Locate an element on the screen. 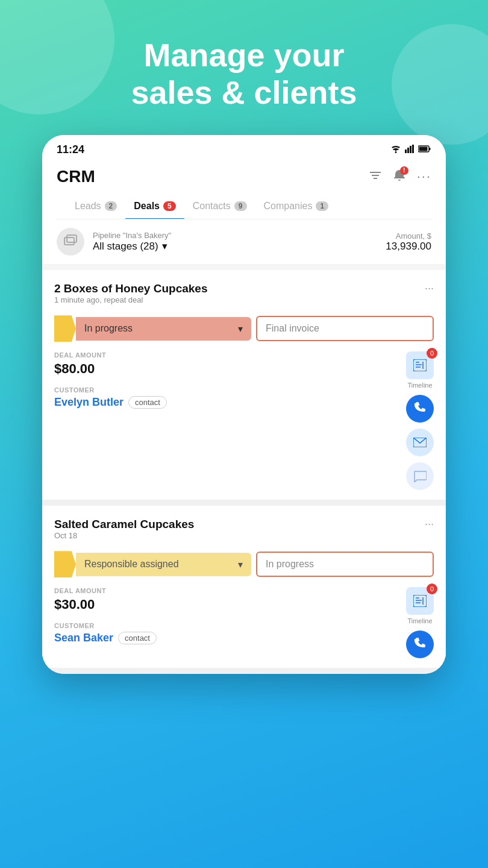  deal-2-header: Salted Caramel Cupcakes Oct 18 ··· is located at coordinates (244, 533).